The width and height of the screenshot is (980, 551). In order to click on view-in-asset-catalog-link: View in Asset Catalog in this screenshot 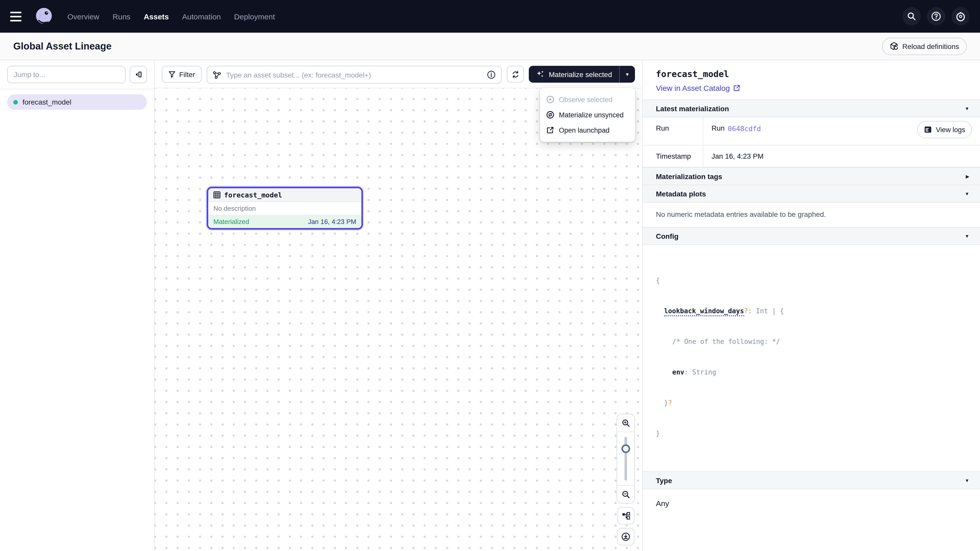, I will do `click(698, 88)`.